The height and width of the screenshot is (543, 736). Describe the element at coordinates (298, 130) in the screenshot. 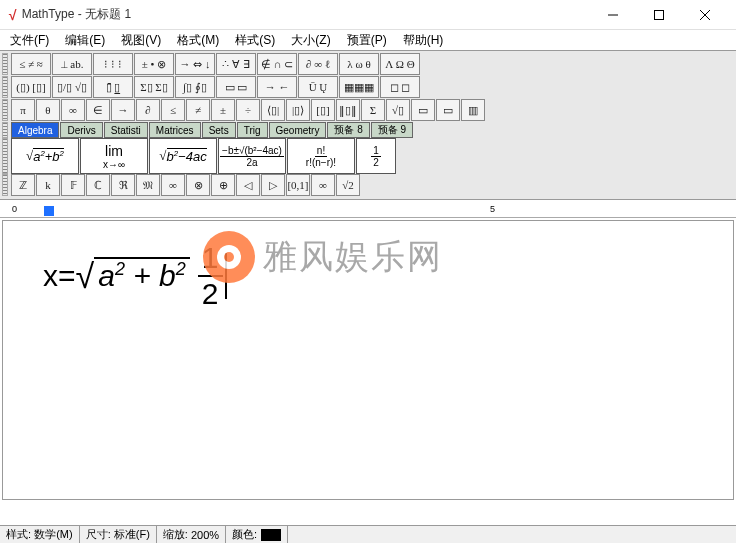

I see `tab-geometry: Geometry` at that location.